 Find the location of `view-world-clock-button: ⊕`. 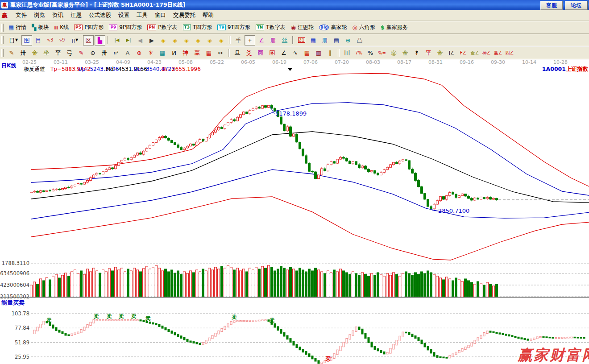

view-world-clock-button: ⊕ is located at coordinates (348, 40).